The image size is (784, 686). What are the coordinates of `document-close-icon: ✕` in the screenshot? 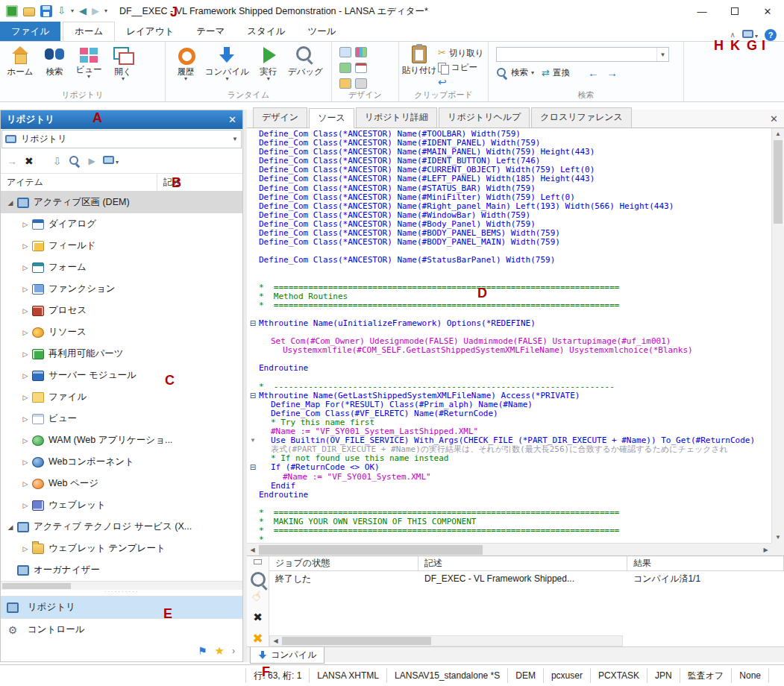 It's located at (777, 119).